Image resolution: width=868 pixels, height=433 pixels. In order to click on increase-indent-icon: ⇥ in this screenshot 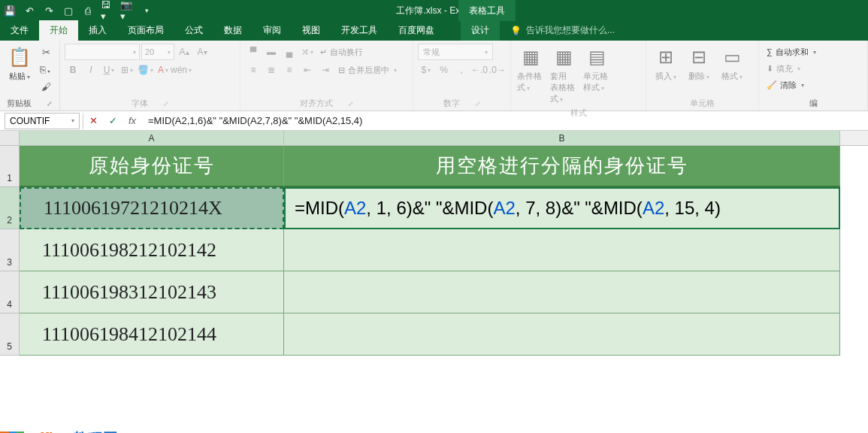, I will do `click(325, 70)`.